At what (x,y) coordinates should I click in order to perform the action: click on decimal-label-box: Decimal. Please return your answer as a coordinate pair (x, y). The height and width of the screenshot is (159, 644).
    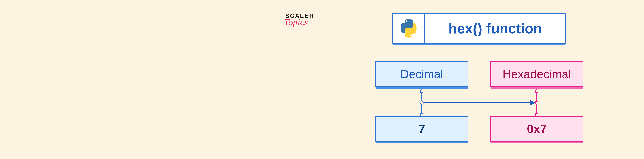
    Looking at the image, I should click on (422, 74).